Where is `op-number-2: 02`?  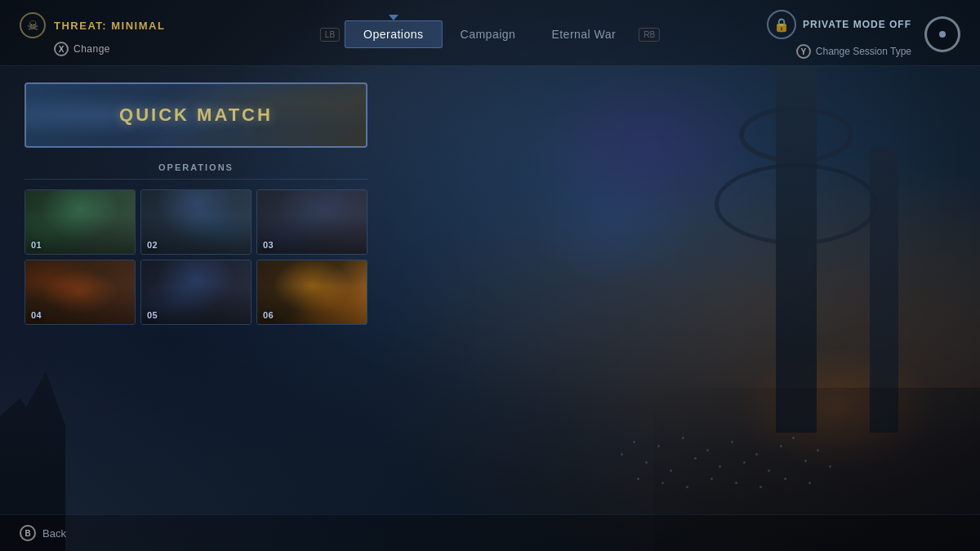
op-number-2: 02 is located at coordinates (152, 245).